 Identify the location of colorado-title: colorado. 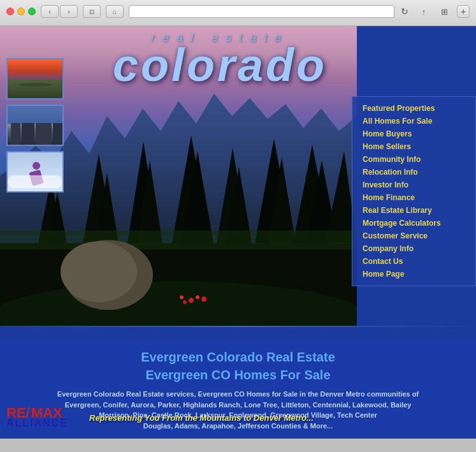
(220, 65).